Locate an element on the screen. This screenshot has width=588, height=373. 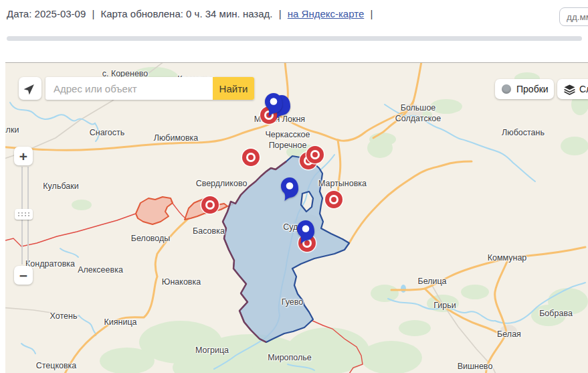
place-label: Большое Солдатское is located at coordinates (418, 114).